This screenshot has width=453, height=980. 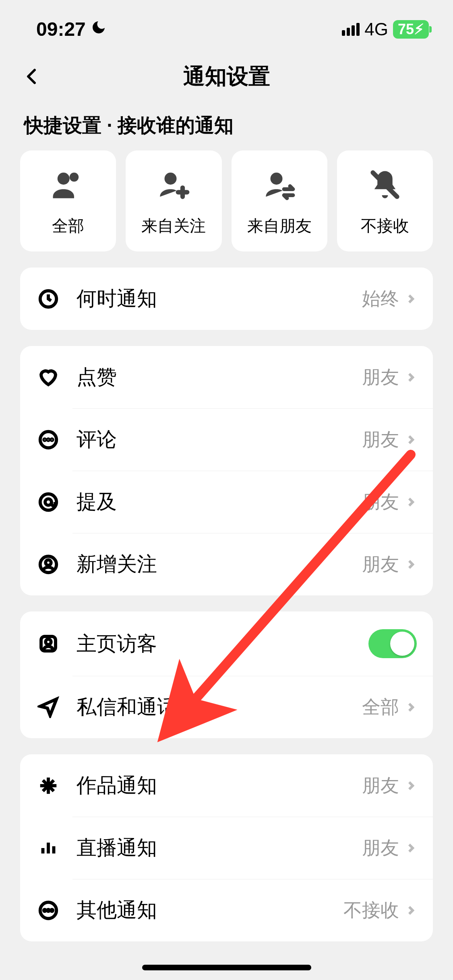 I want to click on quick-card-friends: 来自朋友, so click(x=279, y=201).